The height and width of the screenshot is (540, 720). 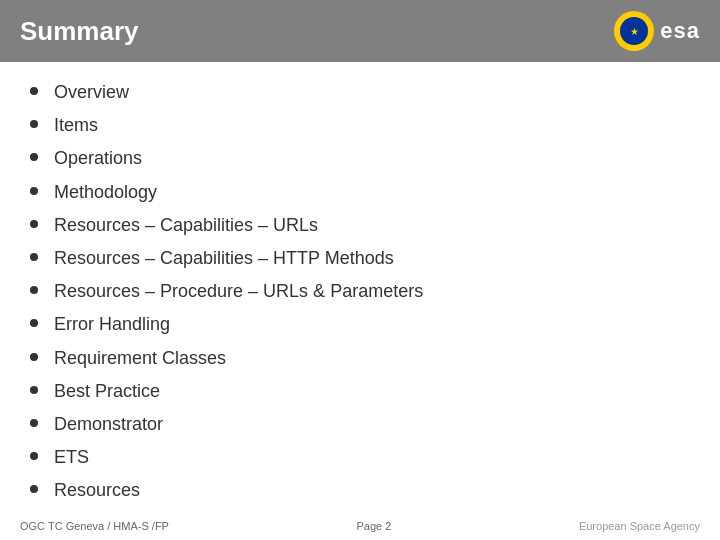 What do you see at coordinates (360, 226) in the screenshot?
I see `list-item: Resources – Capabilities – URLs` at bounding box center [360, 226].